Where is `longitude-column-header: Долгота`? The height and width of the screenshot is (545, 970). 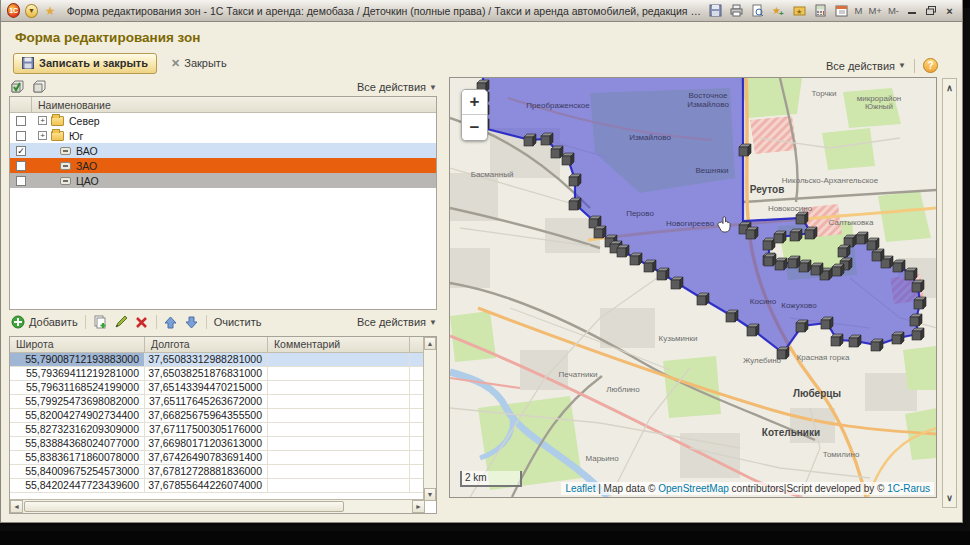 longitude-column-header: Долгота is located at coordinates (206, 344).